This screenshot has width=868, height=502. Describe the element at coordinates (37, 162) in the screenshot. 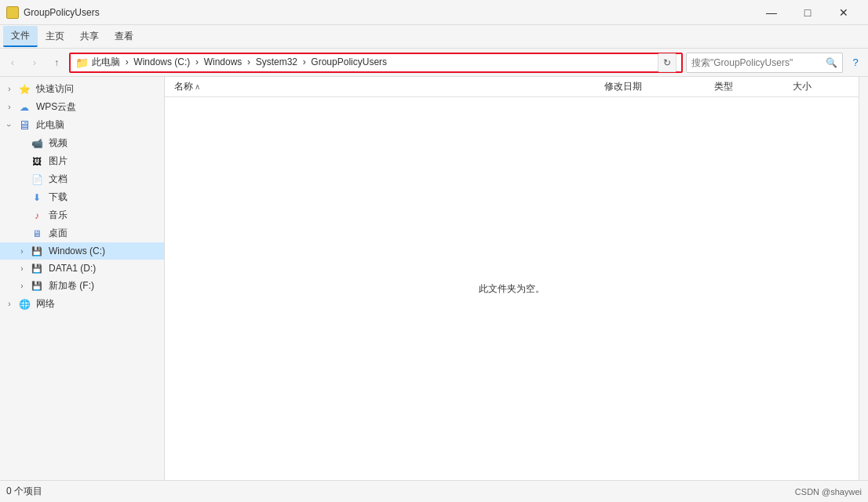

I see `pictures-folder-icon: 🖼` at that location.